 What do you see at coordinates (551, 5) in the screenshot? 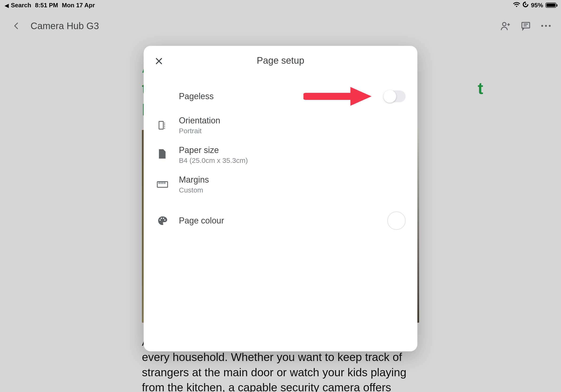
I see `battery-icon` at bounding box center [551, 5].